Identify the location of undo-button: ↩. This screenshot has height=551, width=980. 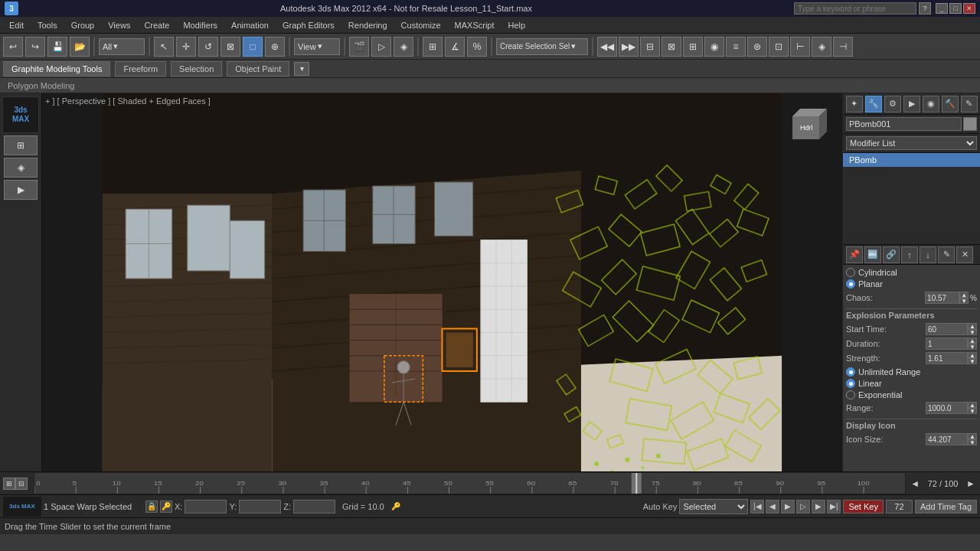
(13, 47).